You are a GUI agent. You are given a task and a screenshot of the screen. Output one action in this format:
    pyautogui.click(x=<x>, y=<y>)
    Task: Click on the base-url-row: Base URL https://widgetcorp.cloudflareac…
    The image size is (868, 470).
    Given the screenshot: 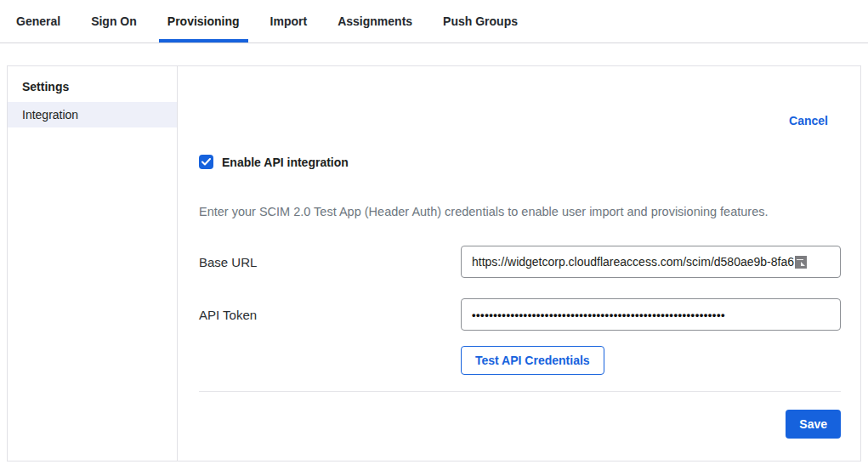 What is the action you would take?
    pyautogui.click(x=520, y=262)
    